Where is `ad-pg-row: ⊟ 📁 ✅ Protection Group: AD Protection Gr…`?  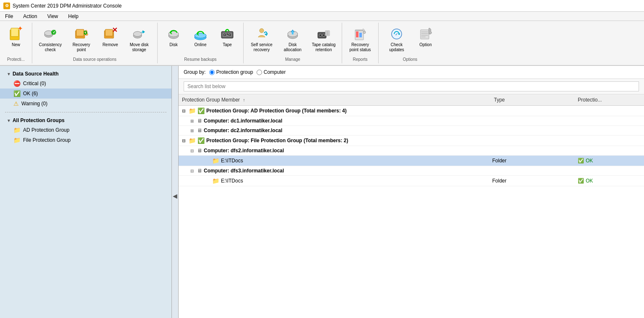
ad-pg-row: ⊟ 📁 ✅ Protection Group: AD Protection Gr… is located at coordinates (411, 111).